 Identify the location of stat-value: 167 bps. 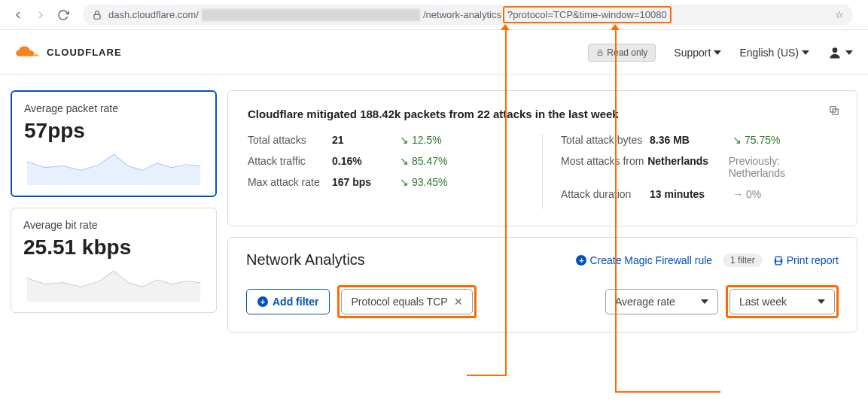
(366, 182).